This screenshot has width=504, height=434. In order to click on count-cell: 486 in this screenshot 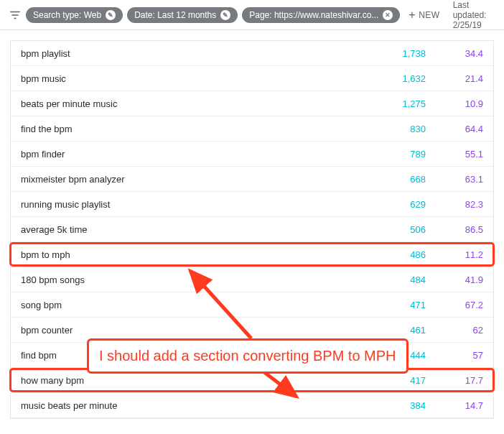, I will do `click(393, 254)`.